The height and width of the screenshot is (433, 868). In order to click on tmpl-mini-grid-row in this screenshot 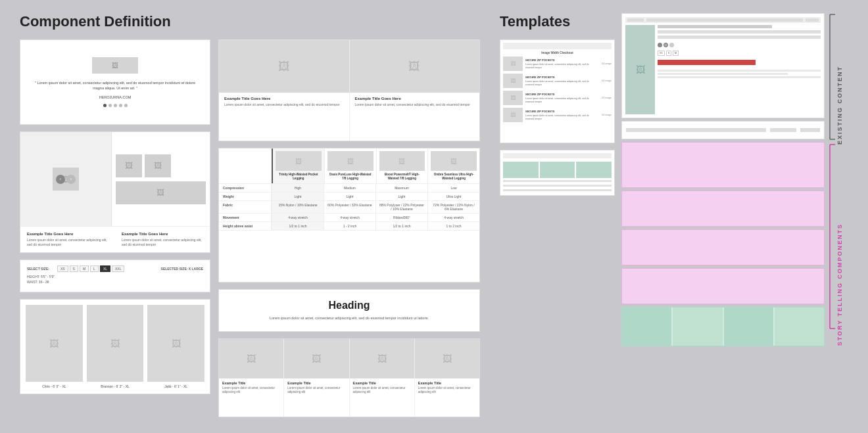, I will do `click(558, 170)`.